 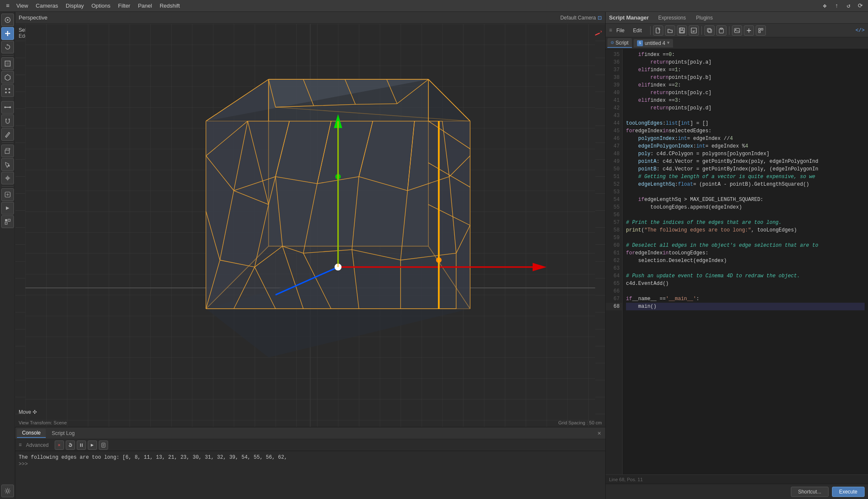 I want to click on line-60: 60, so click(x=614, y=245).